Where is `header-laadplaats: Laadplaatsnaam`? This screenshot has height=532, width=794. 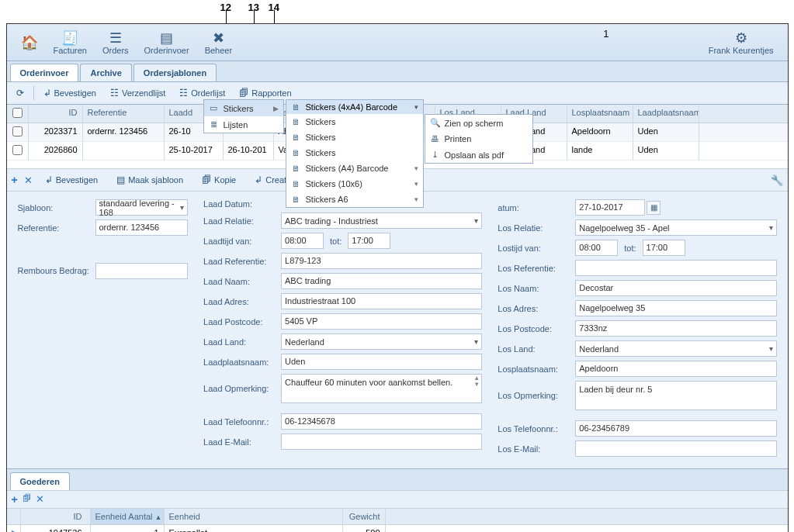
header-laadplaats: Laadplaatsnaam is located at coordinates (666, 113).